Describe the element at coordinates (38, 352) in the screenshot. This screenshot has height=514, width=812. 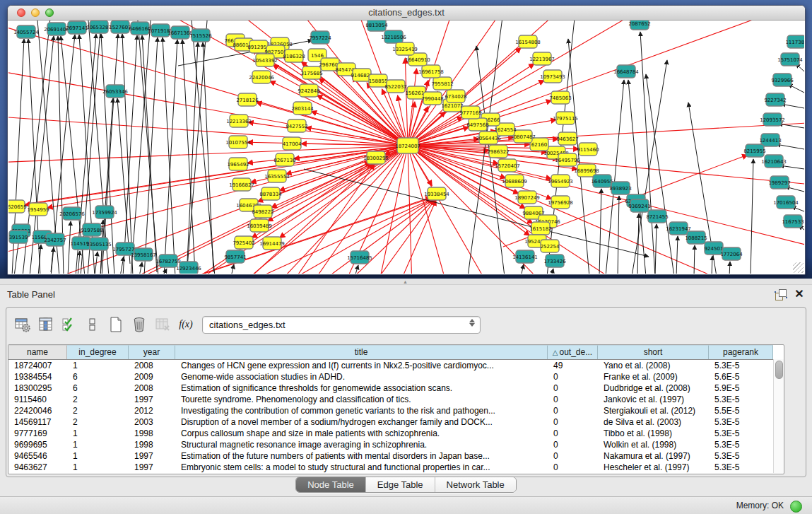
I see `column-header-name: name` at that location.